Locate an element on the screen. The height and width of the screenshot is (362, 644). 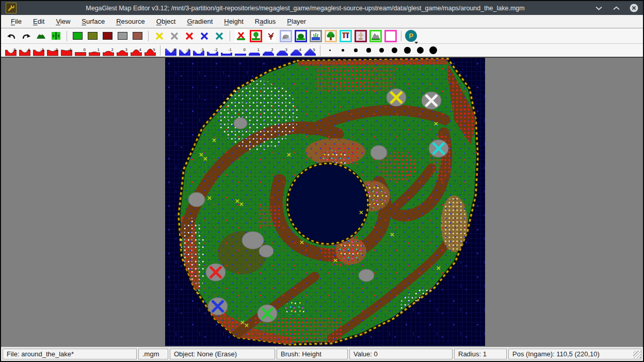
height-brush-0-button: 0 is located at coordinates (81, 51).